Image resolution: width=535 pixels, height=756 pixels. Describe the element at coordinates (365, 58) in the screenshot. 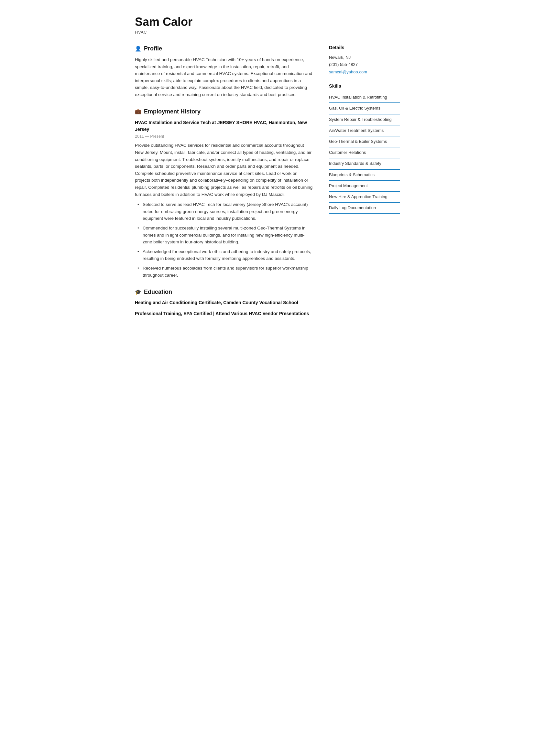

I see `details-location: Newark, NJ` at that location.